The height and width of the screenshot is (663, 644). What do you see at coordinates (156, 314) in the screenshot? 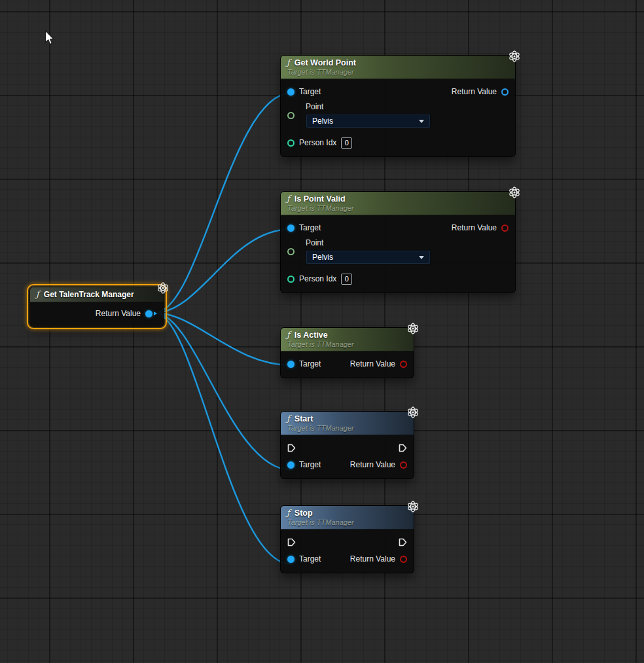
I see `pin-arrow-icon` at bounding box center [156, 314].